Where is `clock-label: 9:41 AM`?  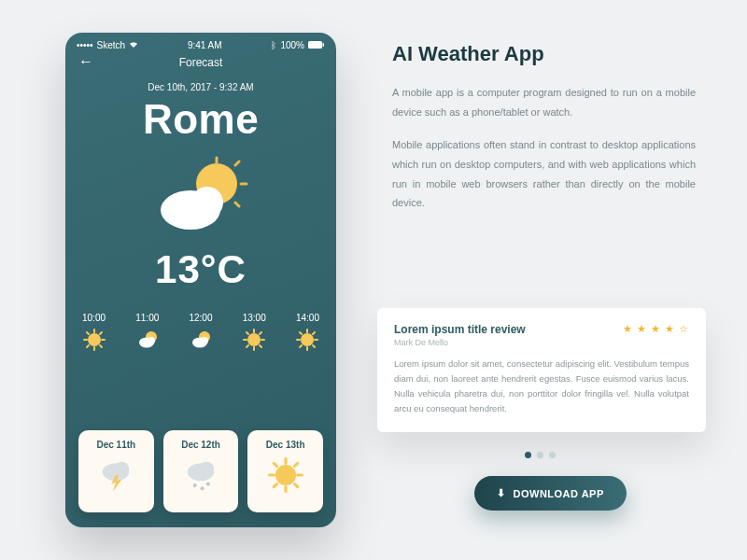
clock-label: 9:41 AM is located at coordinates (205, 45).